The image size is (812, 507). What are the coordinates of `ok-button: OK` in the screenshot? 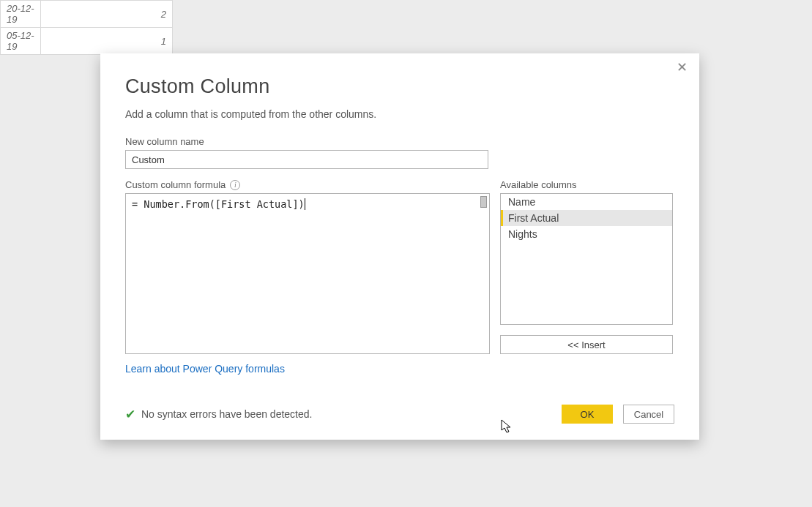 It's located at (587, 414).